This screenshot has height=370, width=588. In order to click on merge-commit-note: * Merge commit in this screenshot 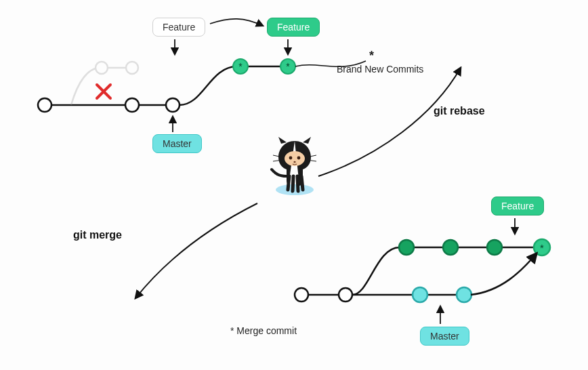, I will do `click(264, 331)`.